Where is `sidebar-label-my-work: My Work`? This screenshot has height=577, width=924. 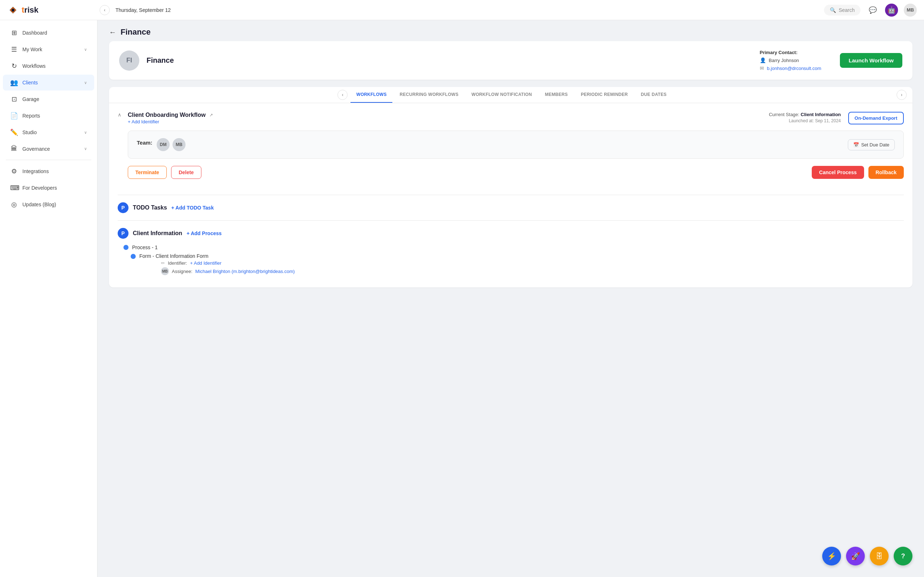
sidebar-label-my-work: My Work is located at coordinates (51, 50).